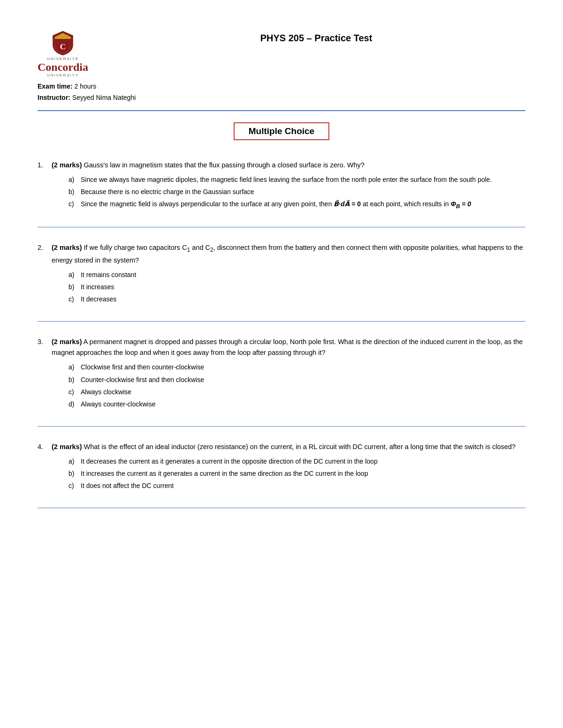 The height and width of the screenshot is (728, 563). I want to click on answer-letter: d), so click(73, 404).